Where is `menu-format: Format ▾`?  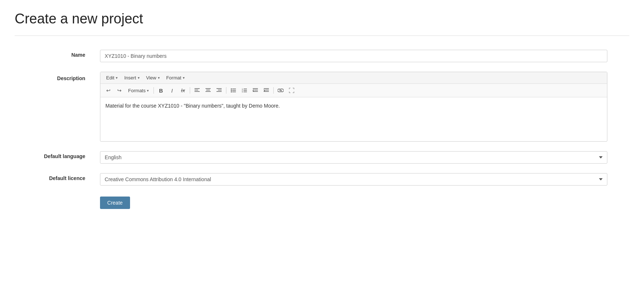 menu-format: Format ▾ is located at coordinates (175, 78).